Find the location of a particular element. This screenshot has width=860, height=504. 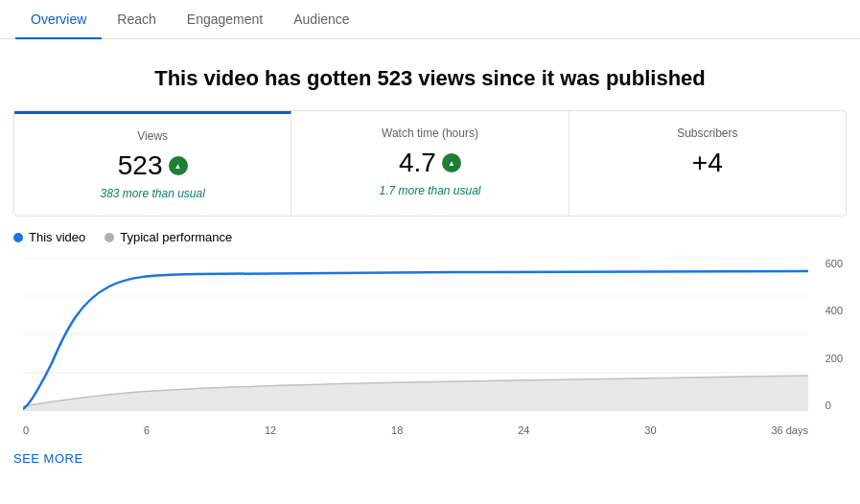

headline-section: This video has gotten 523 views since it… is located at coordinates (430, 75).